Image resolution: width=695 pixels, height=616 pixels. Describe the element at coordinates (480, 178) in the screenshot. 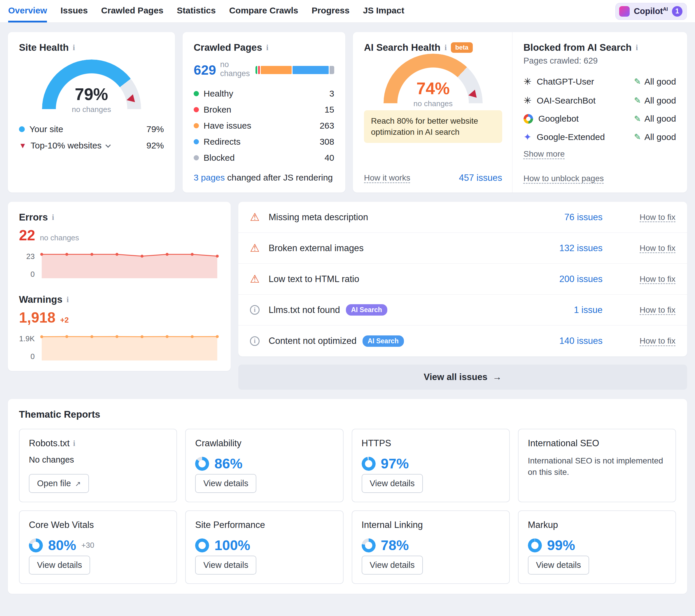

I see `ai-issues-link: 457 issues` at that location.